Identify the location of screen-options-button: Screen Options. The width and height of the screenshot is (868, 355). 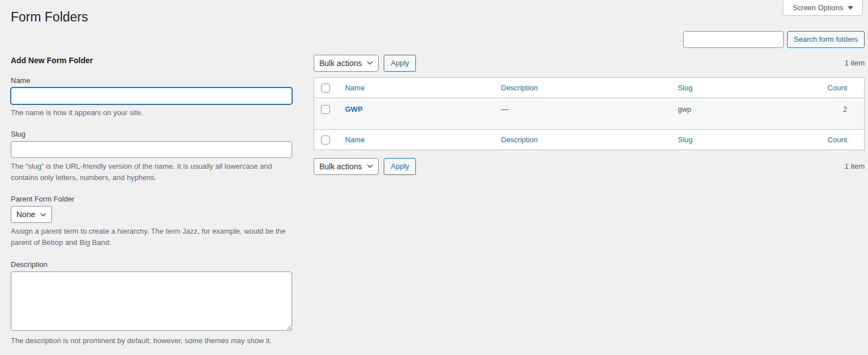
(823, 8).